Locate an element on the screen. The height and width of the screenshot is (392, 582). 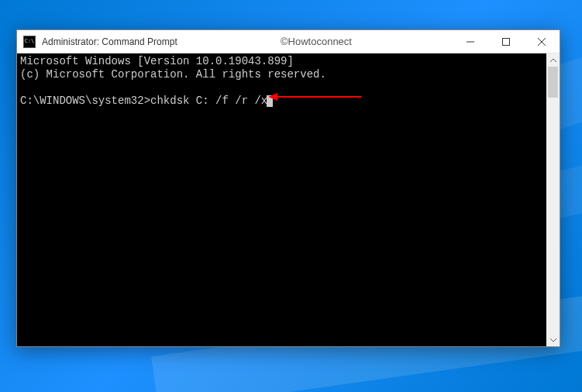
output-line: Microsoft Windows [Version 10.0.19043.89… is located at coordinates (157, 61).